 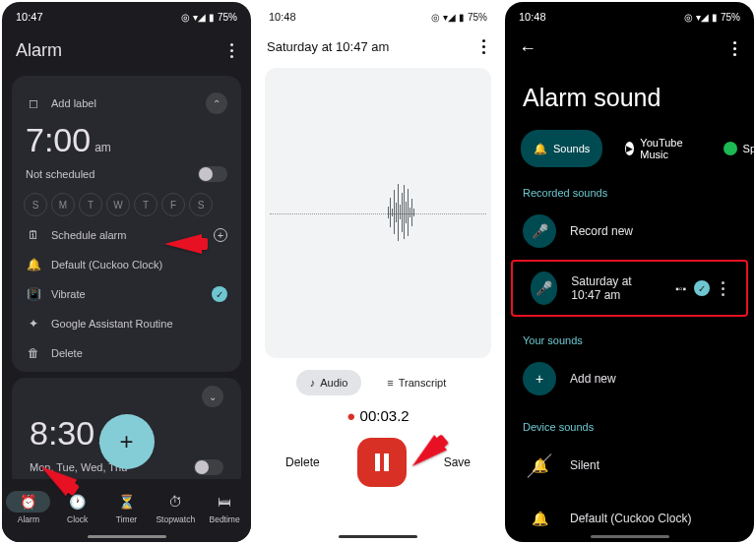 What do you see at coordinates (656, 149) in the screenshot?
I see `youtube-music-chip: ▶YouTube Music` at bounding box center [656, 149].